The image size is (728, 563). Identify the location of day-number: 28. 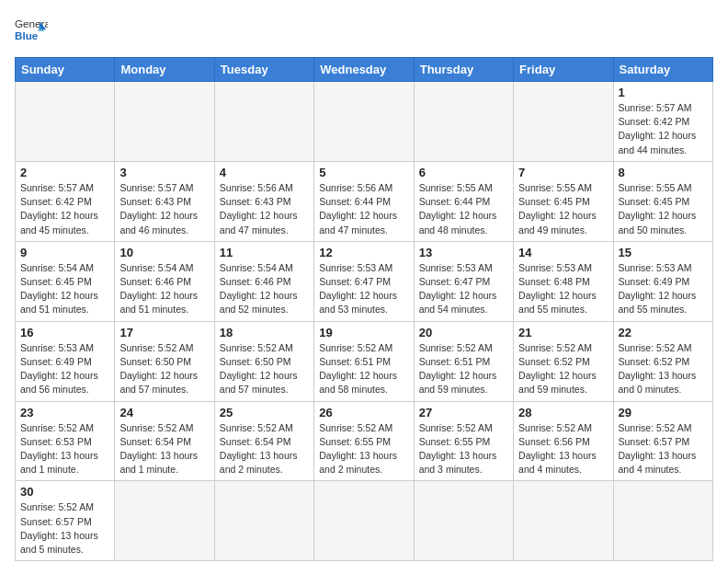
(563, 412).